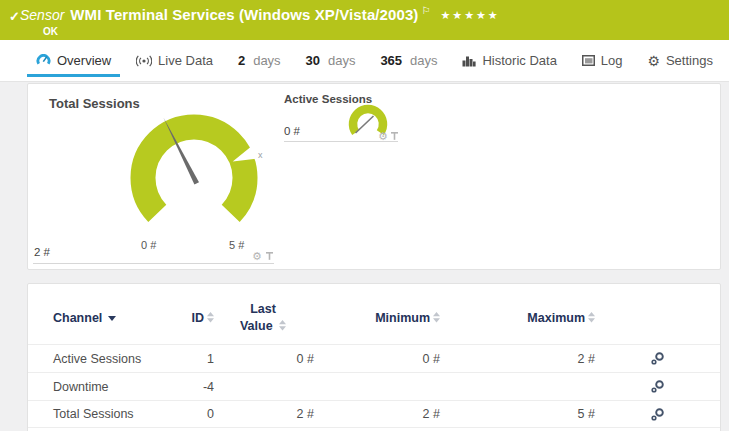  What do you see at coordinates (148, 245) in the screenshot?
I see `gauge-scale-min-label: 0 #` at bounding box center [148, 245].